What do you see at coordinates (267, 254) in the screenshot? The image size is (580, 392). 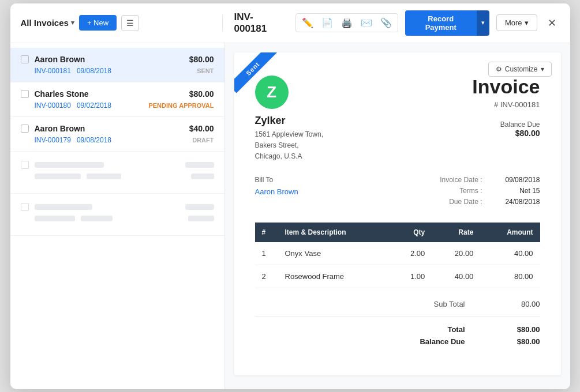 I see `row-num: 1` at bounding box center [267, 254].